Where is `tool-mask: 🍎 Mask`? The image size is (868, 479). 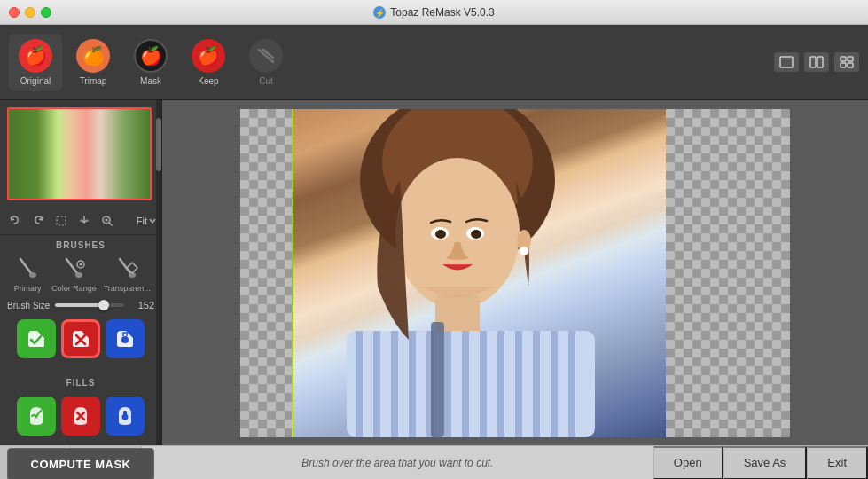 tool-mask: 🍎 Mask is located at coordinates (151, 62).